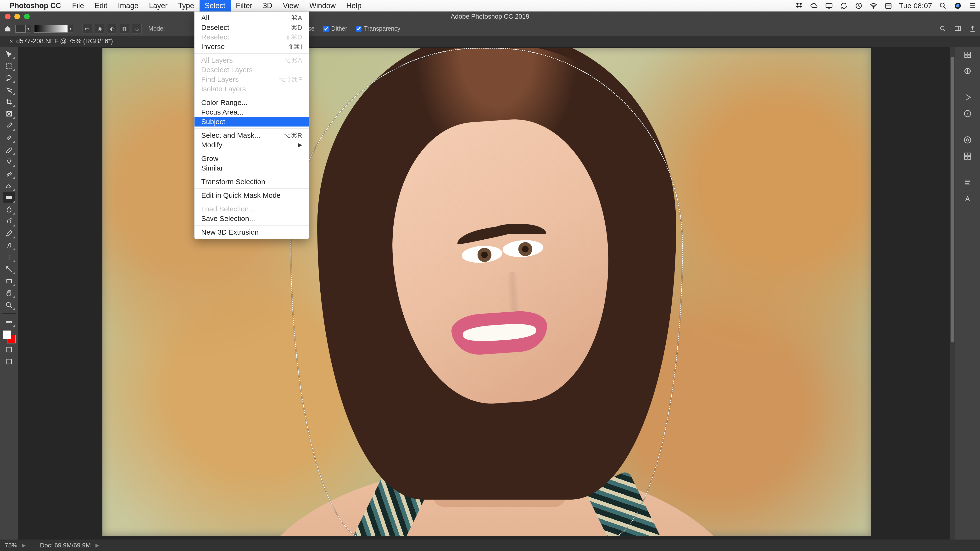  I want to click on home-button, so click(8, 29).